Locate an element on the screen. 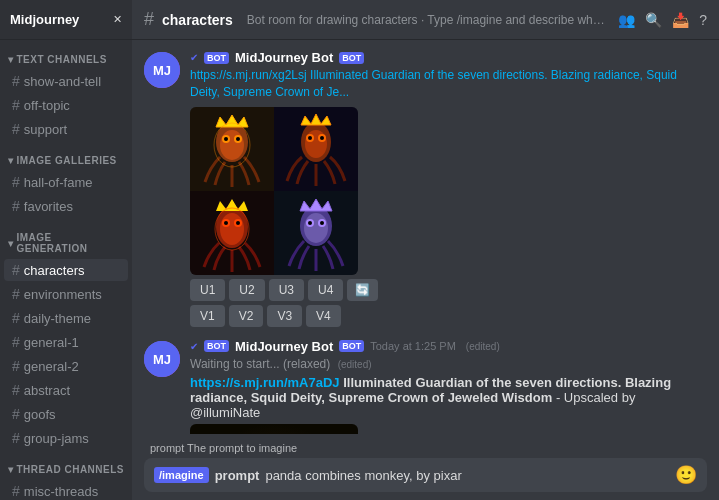 Image resolution: width=719 pixels, height=500 pixels. upscaled-image: 1 is located at coordinates (274, 429).